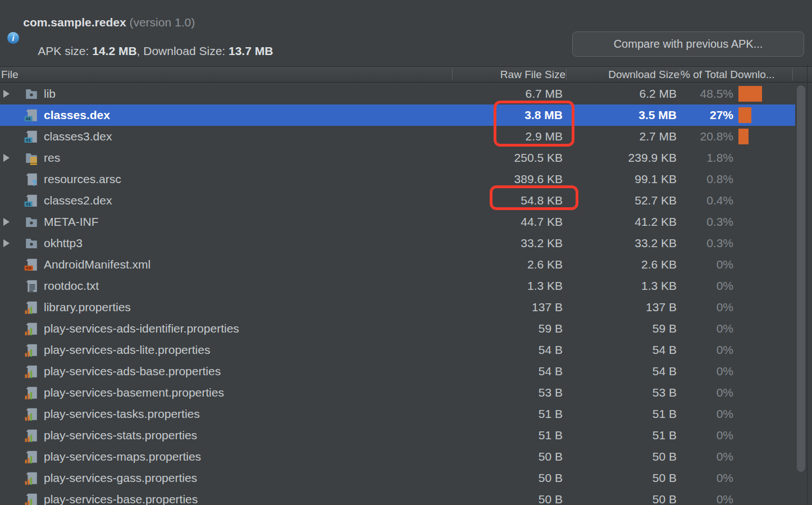 Image resolution: width=812 pixels, height=505 pixels. Describe the element at coordinates (13, 38) in the screenshot. I see `info-icon: i` at that location.